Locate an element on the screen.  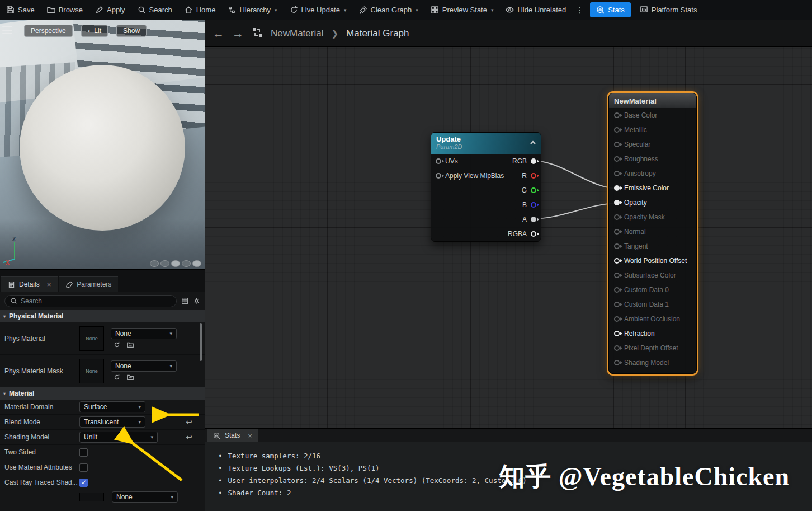
phys-material-dropdown: None▾ is located at coordinates (144, 334).